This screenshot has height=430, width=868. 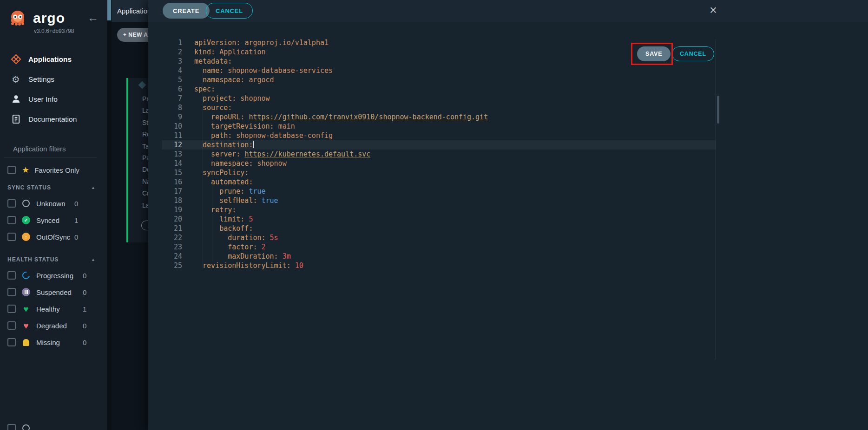 I want to click on code-line: 14 namespace: shopnow, so click(x=439, y=163).